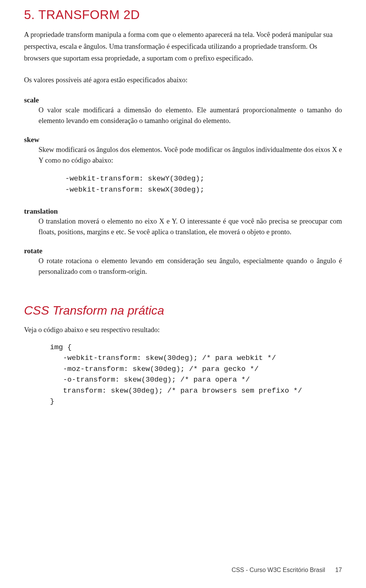 The height and width of the screenshot is (588, 366). Describe the element at coordinates (183, 165) in the screenshot. I see `definition-skew: skew Skew modificará os ângulos dos elem…` at that location.